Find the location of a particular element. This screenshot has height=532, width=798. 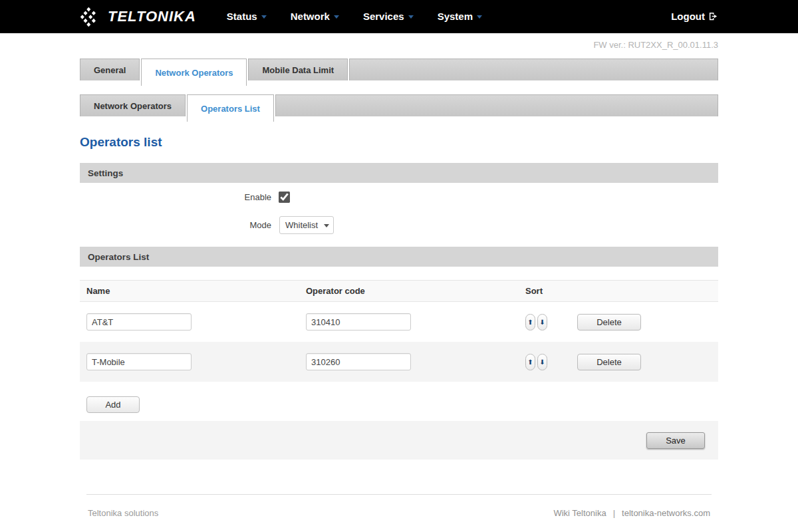

menu-label-network: Network is located at coordinates (310, 16).